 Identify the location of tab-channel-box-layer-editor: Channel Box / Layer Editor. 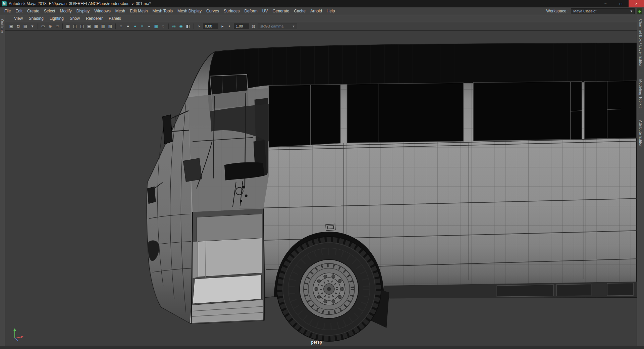
(641, 43).